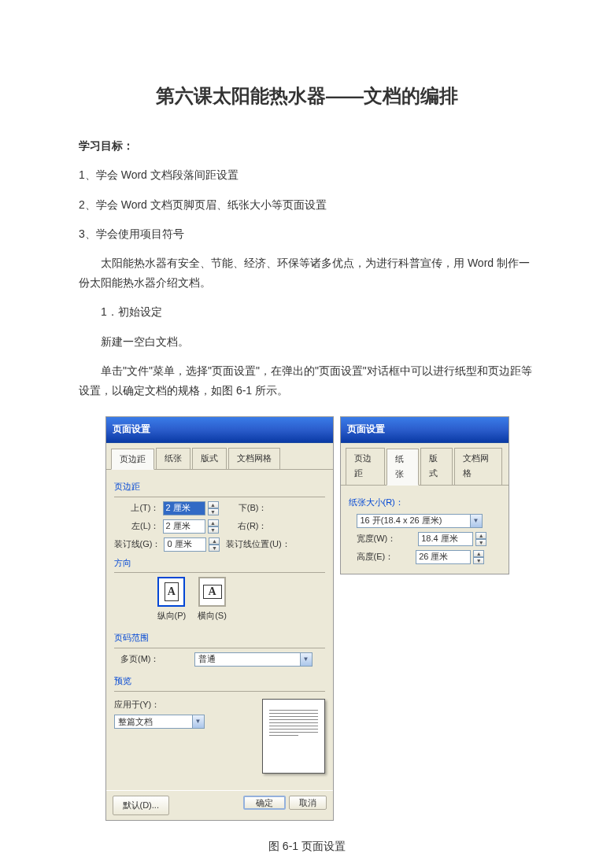 The image size is (614, 868). Describe the element at coordinates (307, 312) in the screenshot. I see `step-heading: 1．初始设定` at that location.